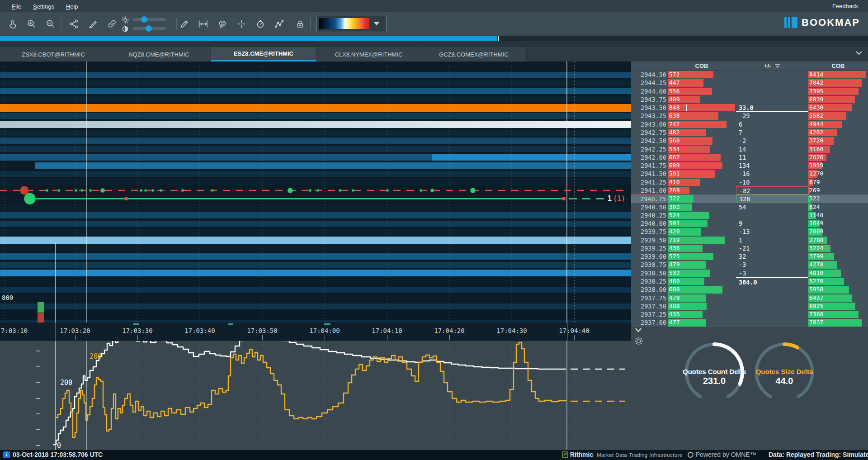 The image size is (868, 460). Describe the element at coordinates (838, 66) in the screenshot. I see `column-header-cob-bid: COB` at that location.